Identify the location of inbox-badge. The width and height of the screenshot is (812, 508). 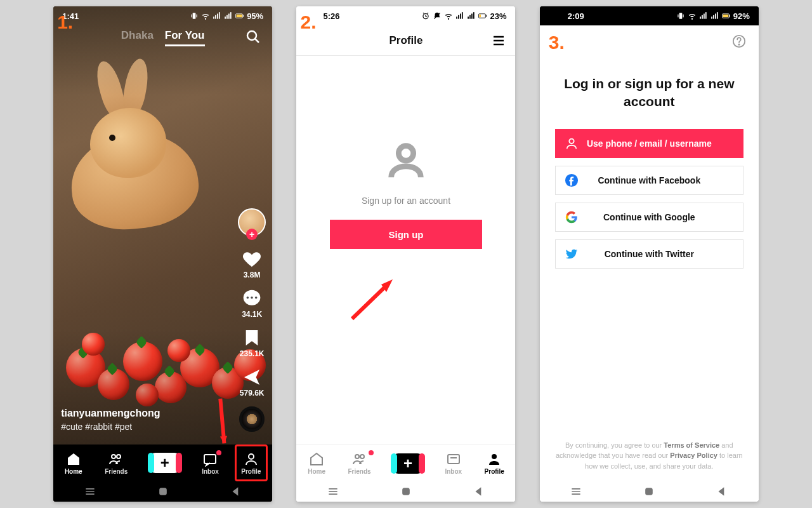
(219, 453).